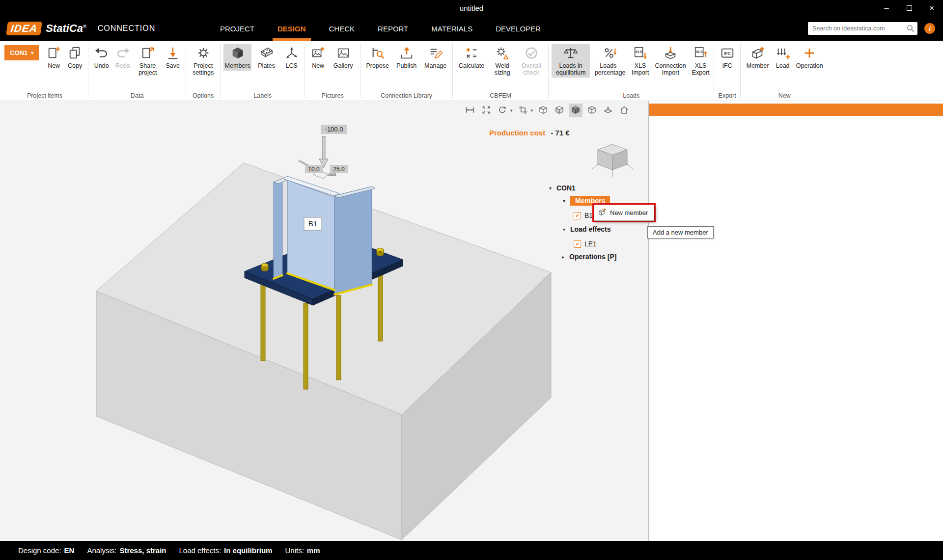  I want to click on production-cost: Production cost - 71 €, so click(529, 133).